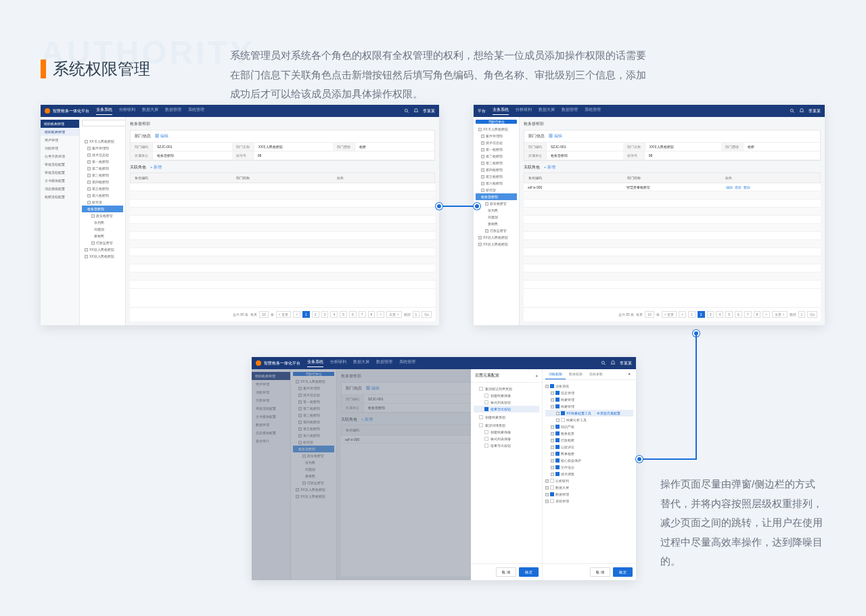 The height and width of the screenshot is (616, 866). Describe the element at coordinates (60, 181) in the screenshot. I see `sidebar-item: 文书模块配置` at that location.